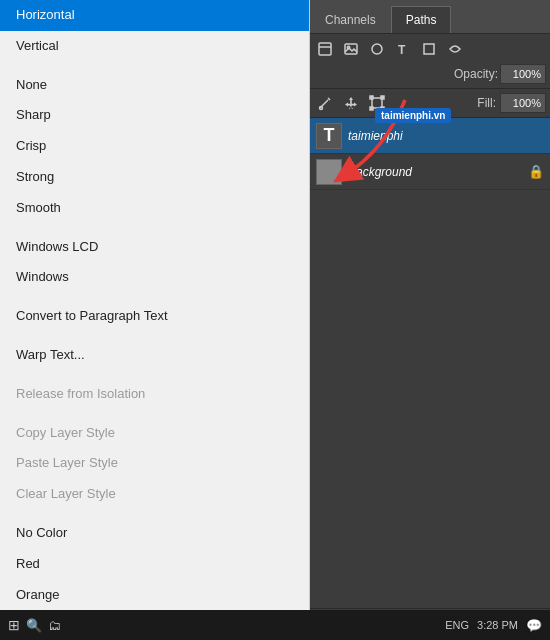 The image size is (550, 640). Describe the element at coordinates (536, 172) in the screenshot. I see `lock-icon: 🔒` at that location.